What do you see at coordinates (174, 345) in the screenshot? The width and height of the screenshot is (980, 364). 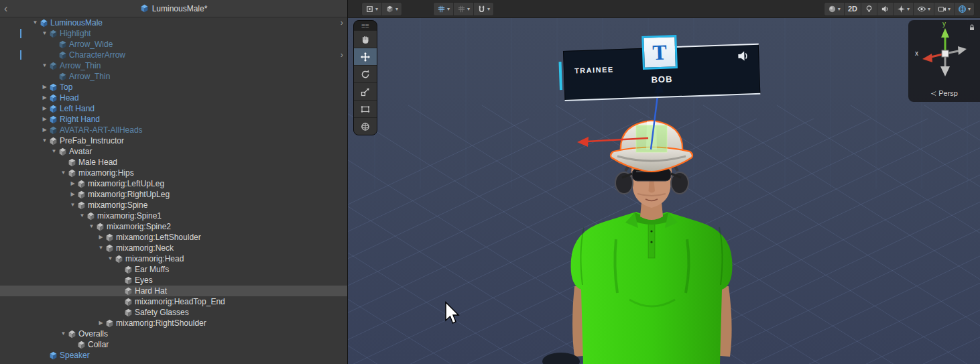 I see `hierarchy-row: Collar` at bounding box center [174, 345].